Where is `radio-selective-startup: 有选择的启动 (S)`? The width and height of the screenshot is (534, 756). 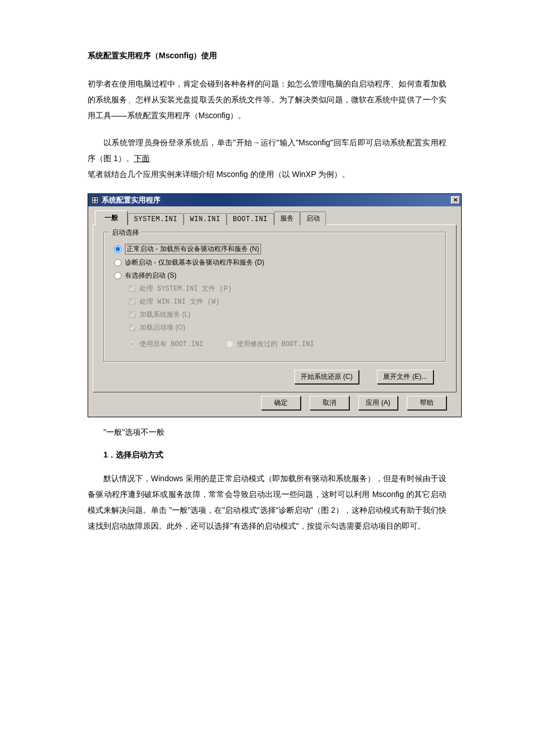
radio-selective-startup: 有选择的启动 (S) is located at coordinates (275, 276).